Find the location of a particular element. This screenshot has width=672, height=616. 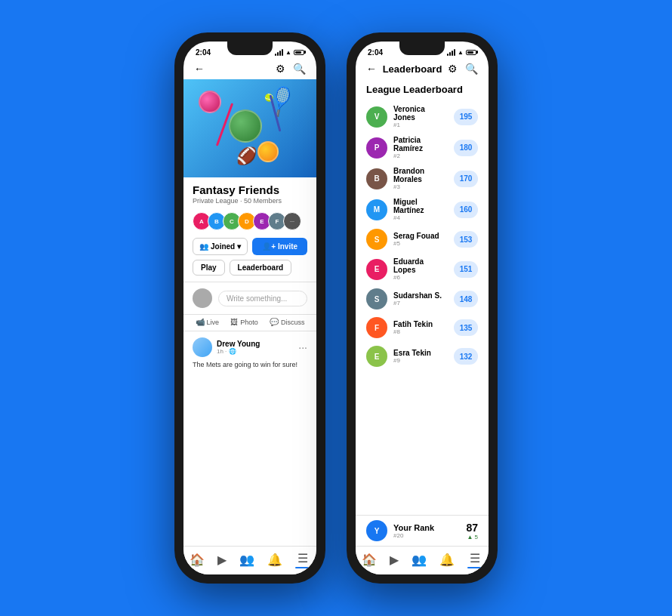

post-user: Drew Young 1h · 🌐 is located at coordinates (227, 347).